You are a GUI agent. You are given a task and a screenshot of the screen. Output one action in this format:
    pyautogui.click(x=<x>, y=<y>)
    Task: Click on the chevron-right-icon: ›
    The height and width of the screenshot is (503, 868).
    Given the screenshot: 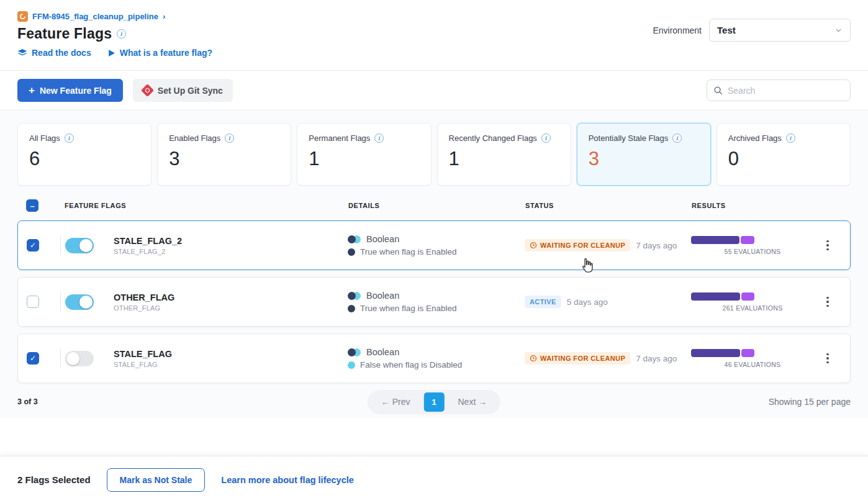 What is the action you would take?
    pyautogui.click(x=164, y=16)
    